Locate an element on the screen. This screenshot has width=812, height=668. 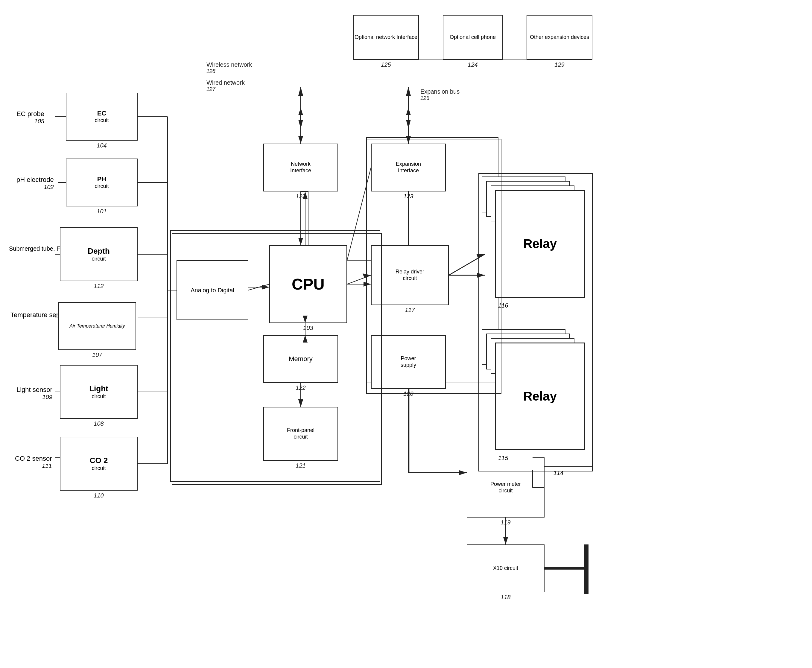
network-interface-block: Network Interface 123 is located at coordinates (301, 168).